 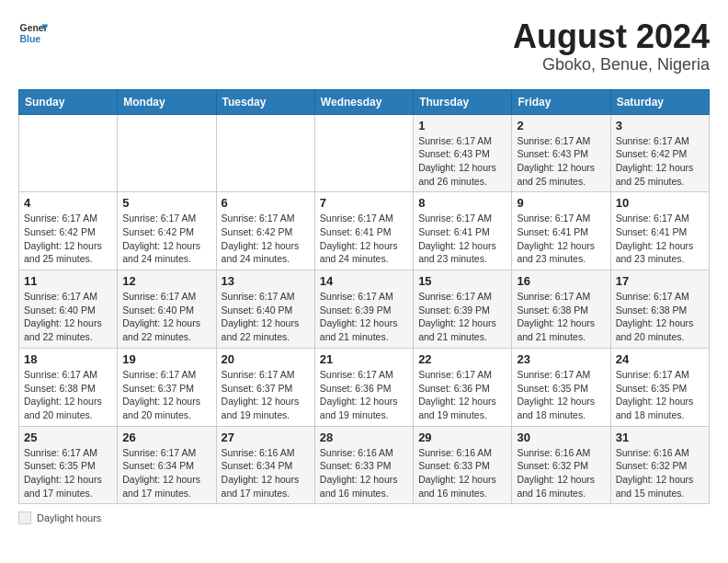 What do you see at coordinates (68, 282) in the screenshot?
I see `day-number: 11` at bounding box center [68, 282].